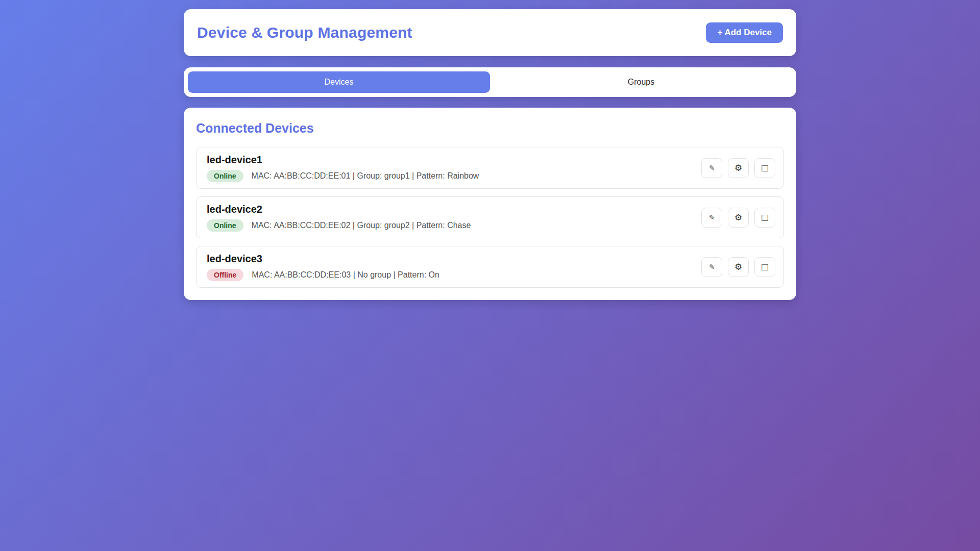 The width and height of the screenshot is (980, 551). Describe the element at coordinates (641, 82) in the screenshot. I see `tab-groups: Groups` at that location.